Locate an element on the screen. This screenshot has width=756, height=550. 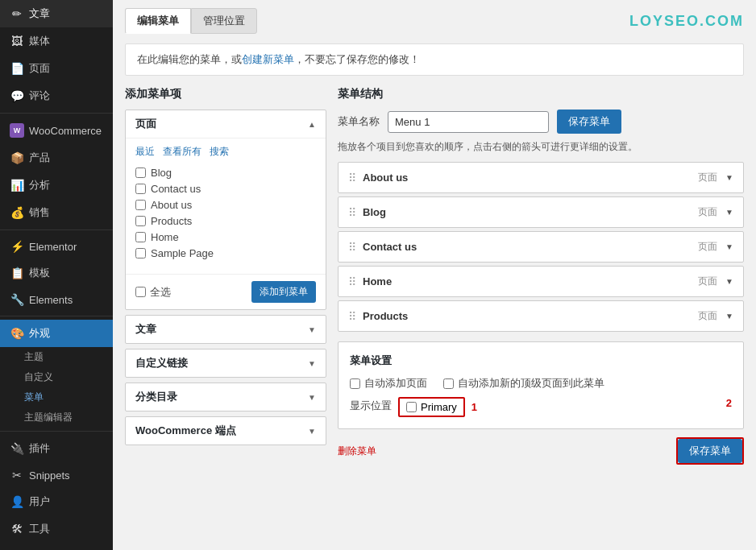
checkbox-about-us: About us is located at coordinates (226, 205).